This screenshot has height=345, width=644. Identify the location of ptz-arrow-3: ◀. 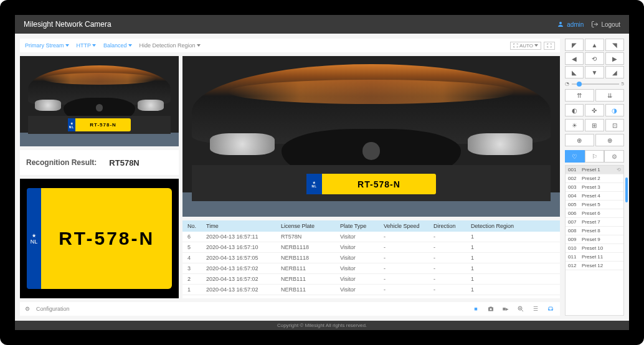
(574, 59).